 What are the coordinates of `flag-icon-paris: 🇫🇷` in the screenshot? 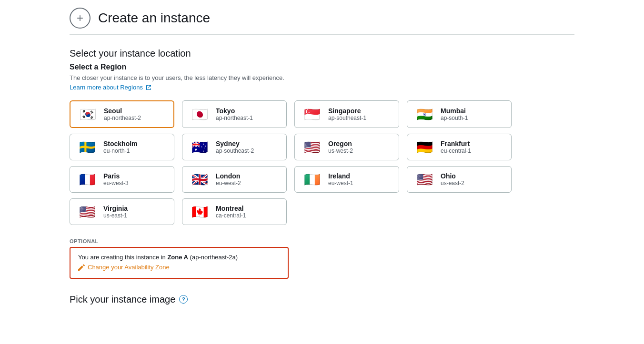 It's located at (87, 179).